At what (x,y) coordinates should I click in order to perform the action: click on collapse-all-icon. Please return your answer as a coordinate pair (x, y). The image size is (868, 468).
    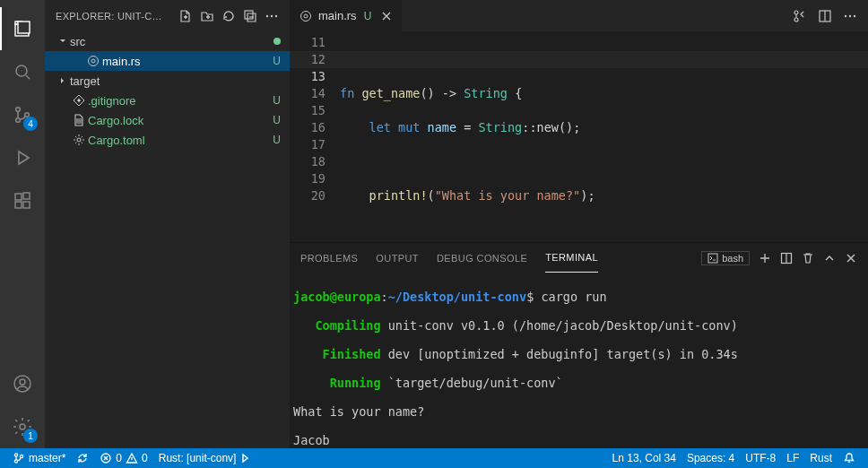
    Looking at the image, I should click on (250, 16).